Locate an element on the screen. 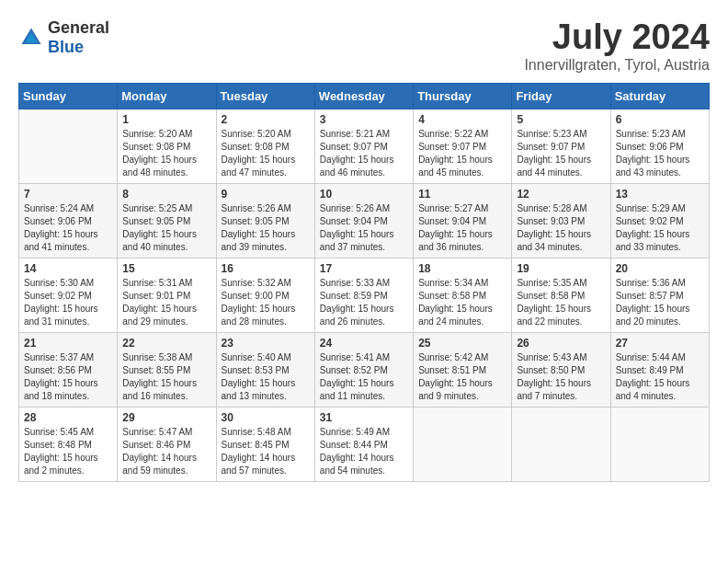 The image size is (728, 563). day-number: 16 is located at coordinates (266, 269).